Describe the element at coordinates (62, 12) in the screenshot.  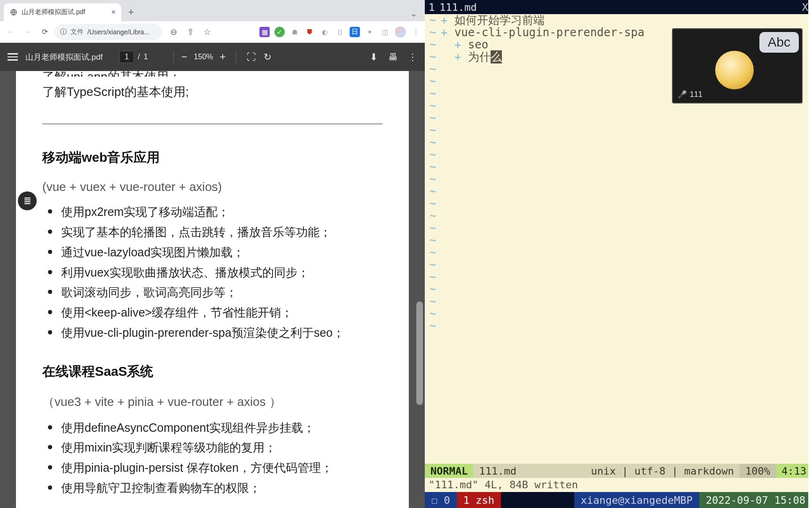
I see `browser-tab: 山月老师模拟面试.pdf ×` at that location.